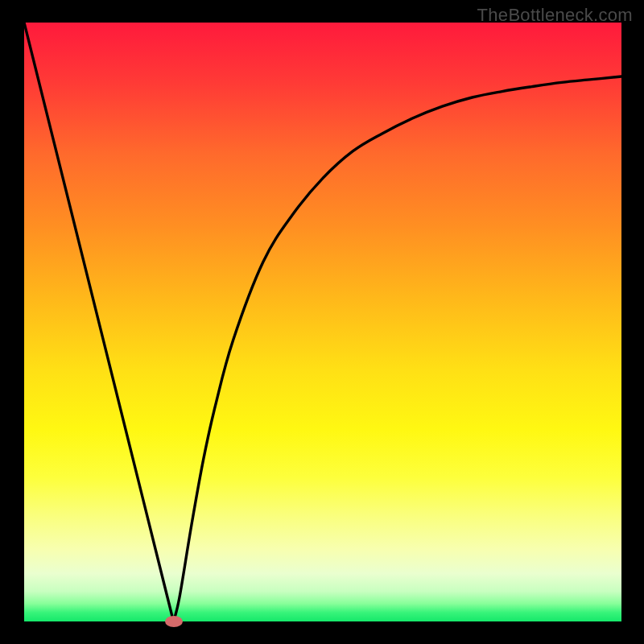 The width and height of the screenshot is (644, 644). What do you see at coordinates (174, 621) in the screenshot?
I see `minimum-marker` at bounding box center [174, 621].